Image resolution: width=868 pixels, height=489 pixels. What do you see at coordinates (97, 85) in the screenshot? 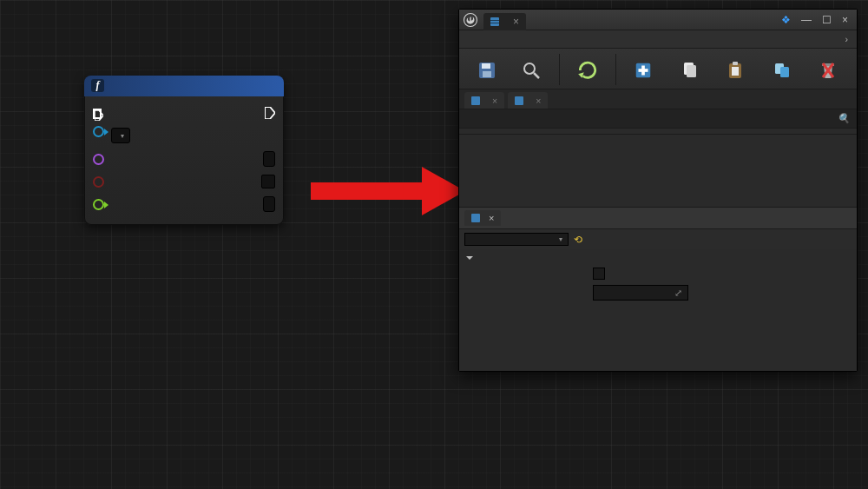
I see `function-icon: f` at bounding box center [97, 85].